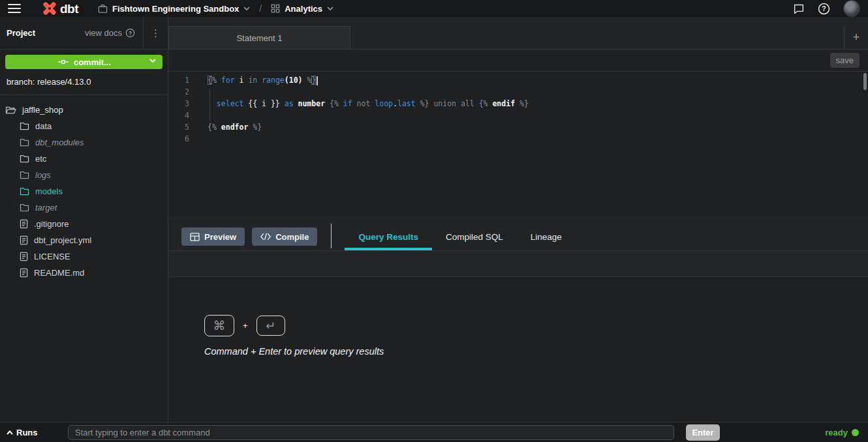 The height and width of the screenshot is (442, 868). What do you see at coordinates (84, 85) in the screenshot?
I see `branch-label: branch: release/4.13.0` at bounding box center [84, 85].